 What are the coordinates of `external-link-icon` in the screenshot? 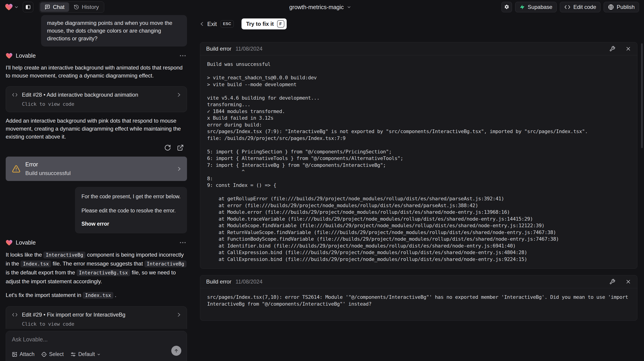 It's located at (180, 148).